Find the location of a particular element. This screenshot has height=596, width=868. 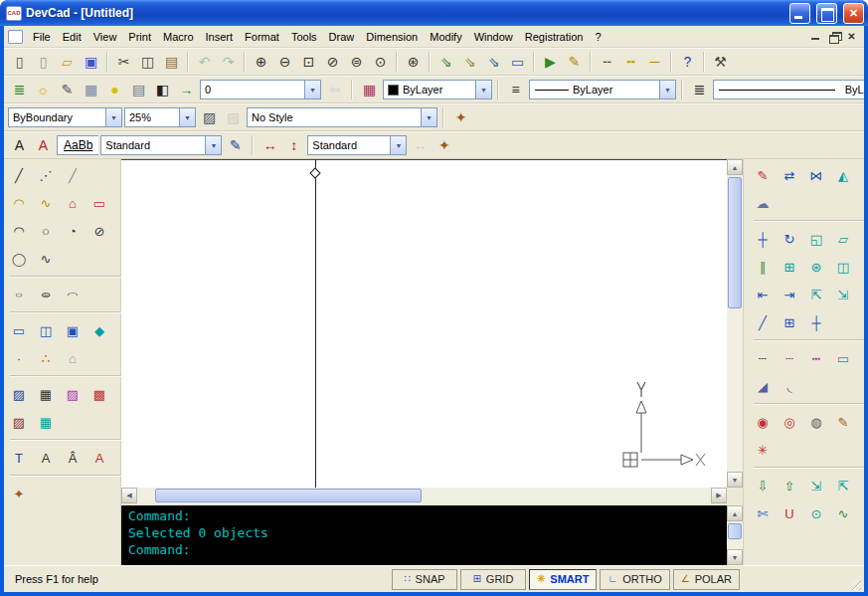

copy-button: ◫ is located at coordinates (147, 62).